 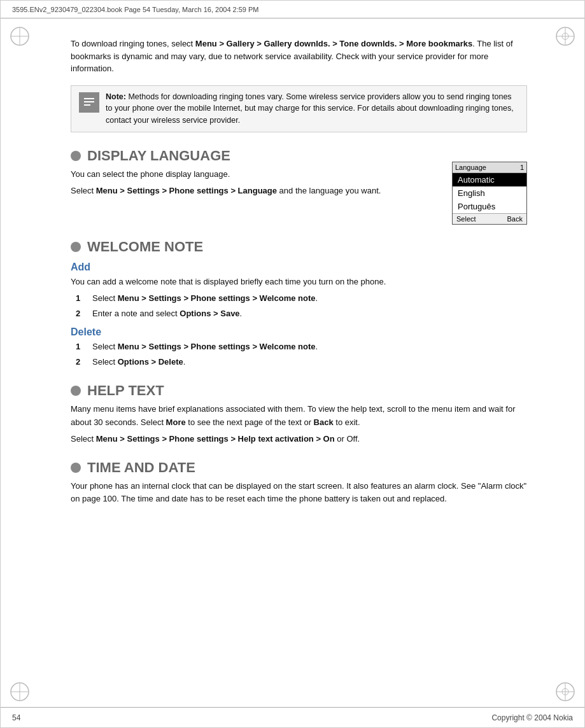 What do you see at coordinates (490, 179) in the screenshot?
I see `lang-item-automatic: Automatic` at bounding box center [490, 179].